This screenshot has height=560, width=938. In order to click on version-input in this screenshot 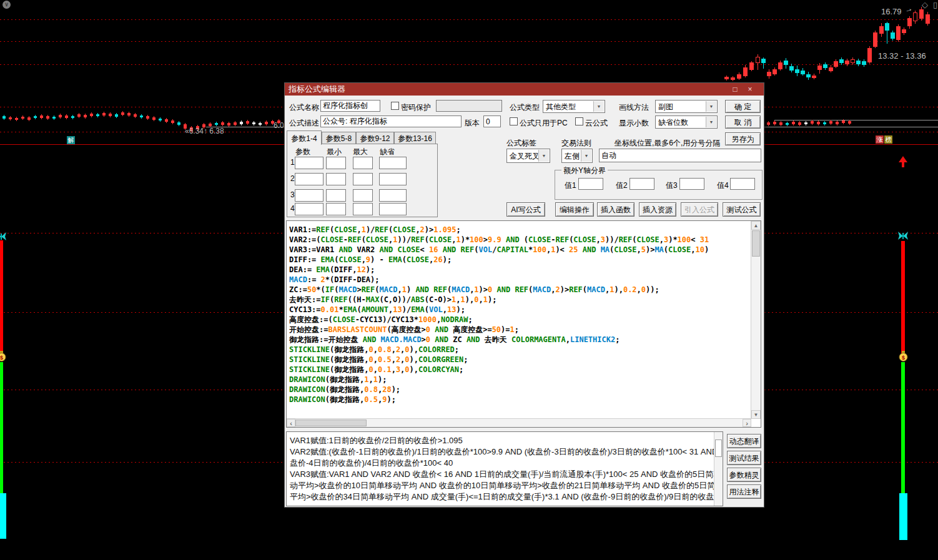, I will do `click(492, 121)`.